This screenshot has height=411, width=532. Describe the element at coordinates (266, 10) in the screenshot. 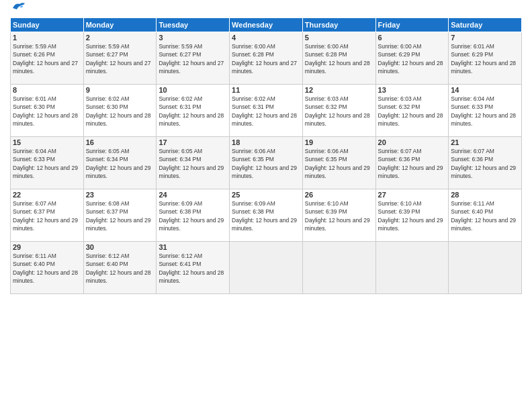

I see `header` at that location.